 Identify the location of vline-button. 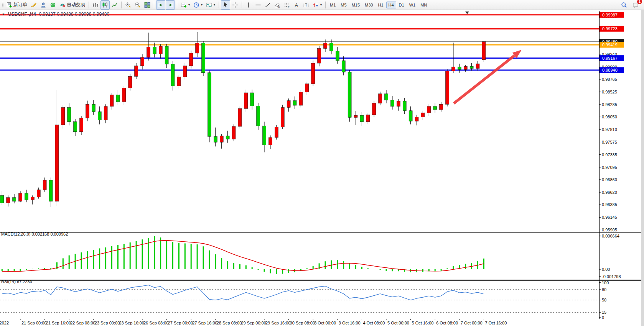
(249, 5).